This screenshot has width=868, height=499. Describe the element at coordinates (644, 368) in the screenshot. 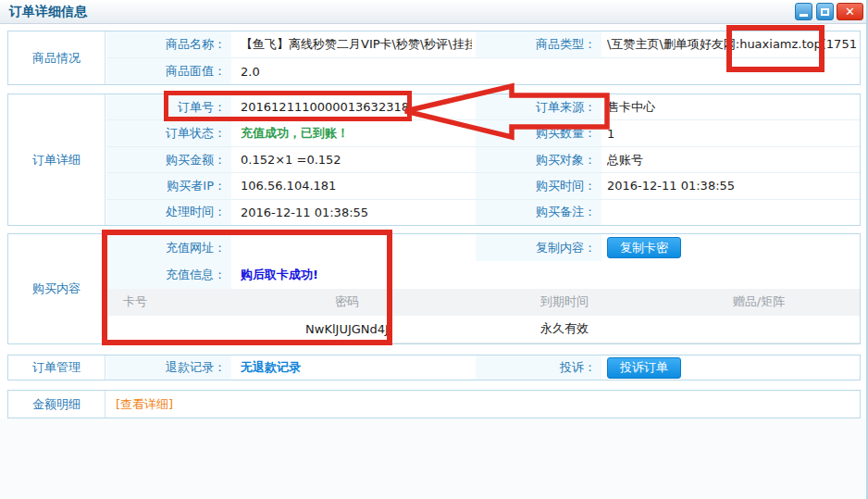

I see `complain-order-button: 投诉订单` at that location.